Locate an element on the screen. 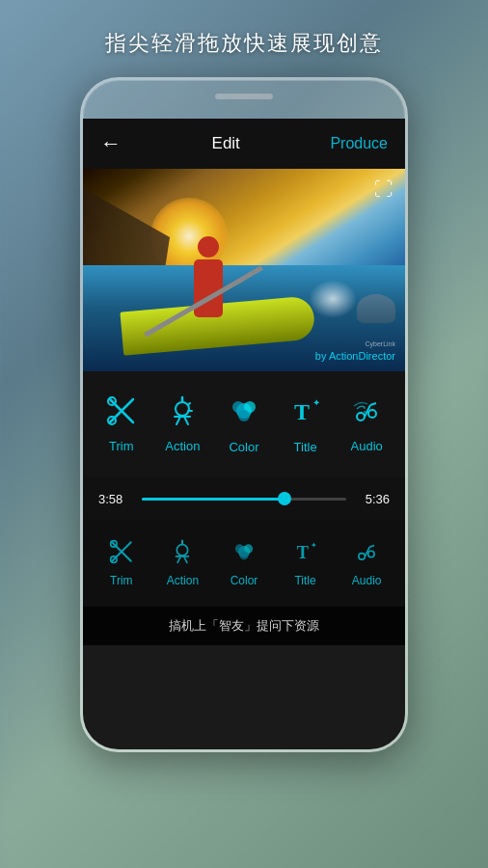  watermark: CyberLink by ActionDirector is located at coordinates (355, 351).